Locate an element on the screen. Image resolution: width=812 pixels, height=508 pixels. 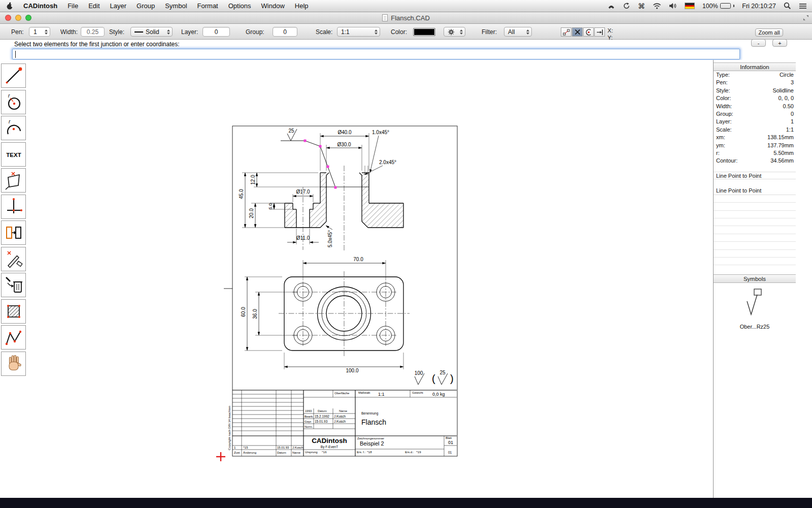
edit-tool-icon is located at coordinates (14, 259).